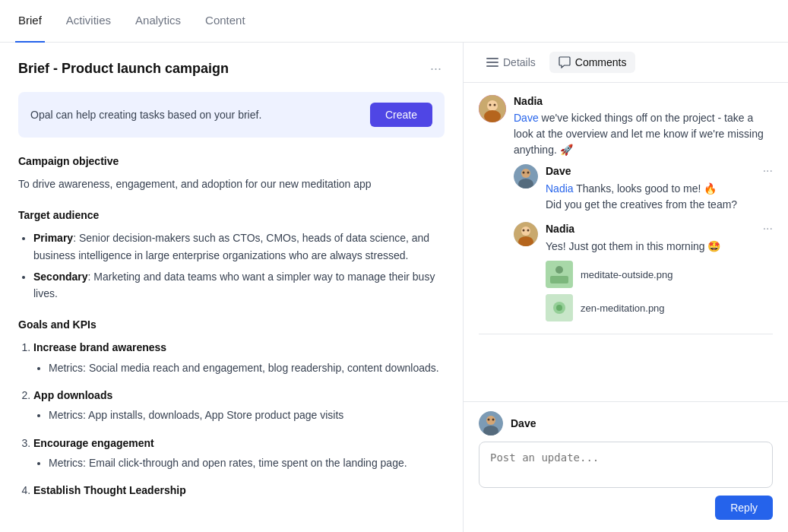 The width and height of the screenshot is (788, 532). Describe the element at coordinates (436, 68) in the screenshot. I see `more-dots-icon: ···` at that location.